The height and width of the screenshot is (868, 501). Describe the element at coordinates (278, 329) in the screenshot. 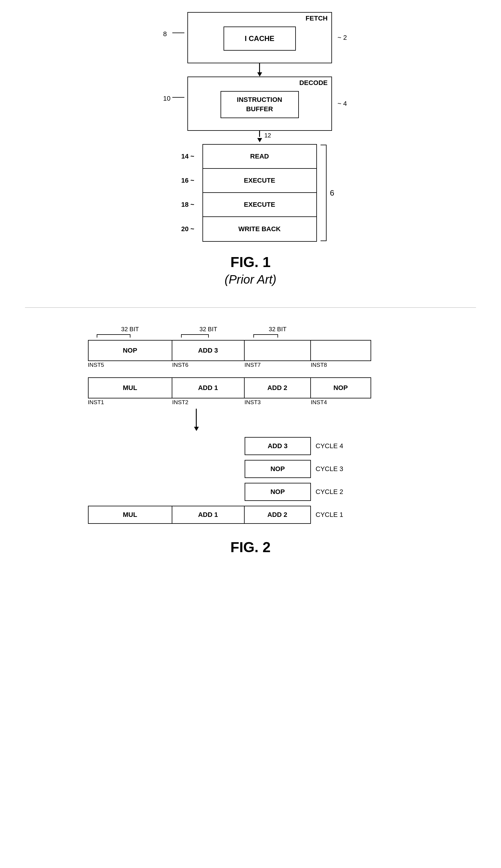

I see `bit-text-3: 32 BIT` at that location.